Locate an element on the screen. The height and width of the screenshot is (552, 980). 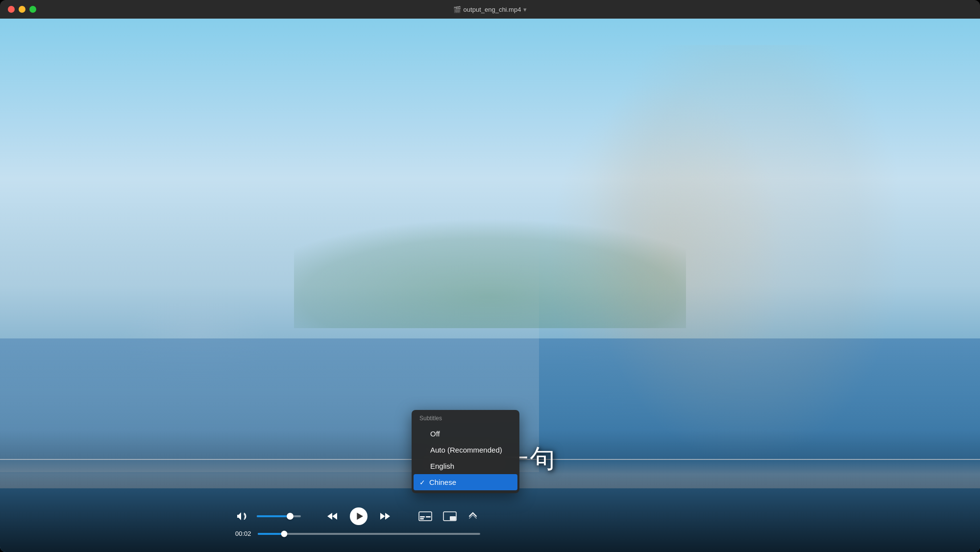
current-time: 00:02 is located at coordinates (244, 534).